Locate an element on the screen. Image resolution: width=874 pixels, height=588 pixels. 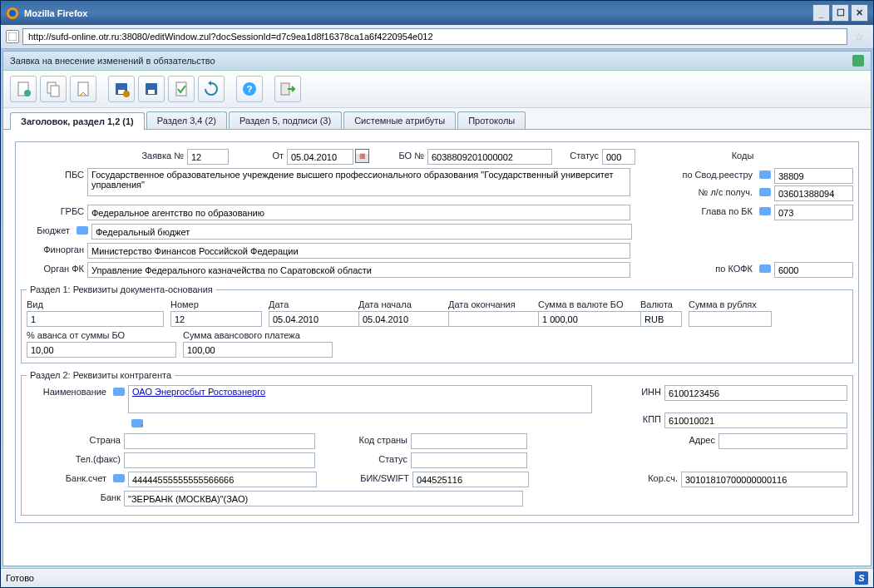
pbs-field: Государственное образовательное учрежден… is located at coordinates (359, 182).